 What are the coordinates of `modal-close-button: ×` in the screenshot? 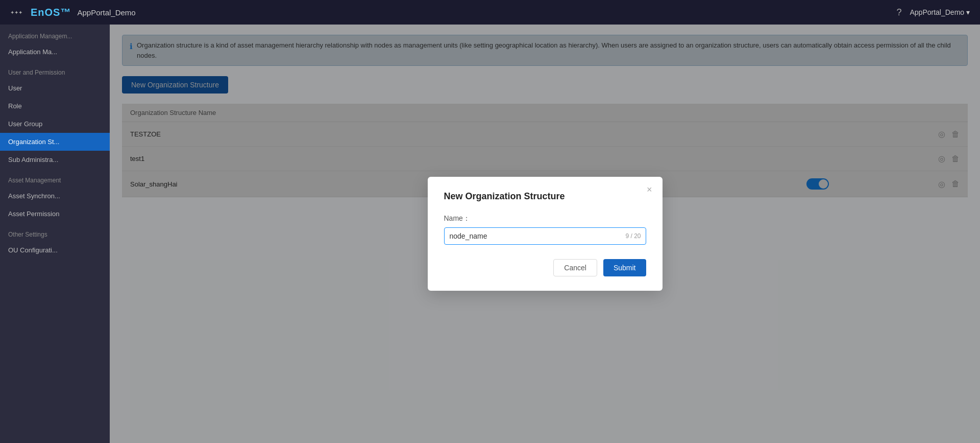 It's located at (649, 190).